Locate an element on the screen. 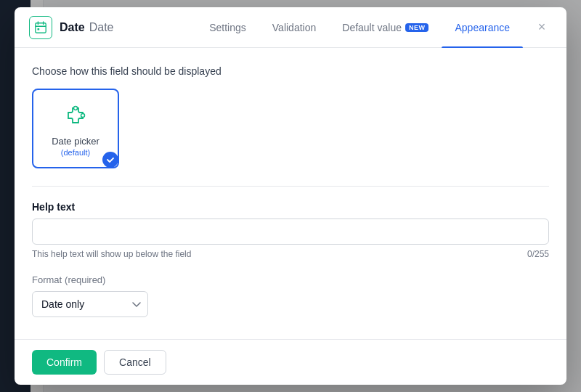  modal-footer: Confirm Cancel is located at coordinates (290, 362).